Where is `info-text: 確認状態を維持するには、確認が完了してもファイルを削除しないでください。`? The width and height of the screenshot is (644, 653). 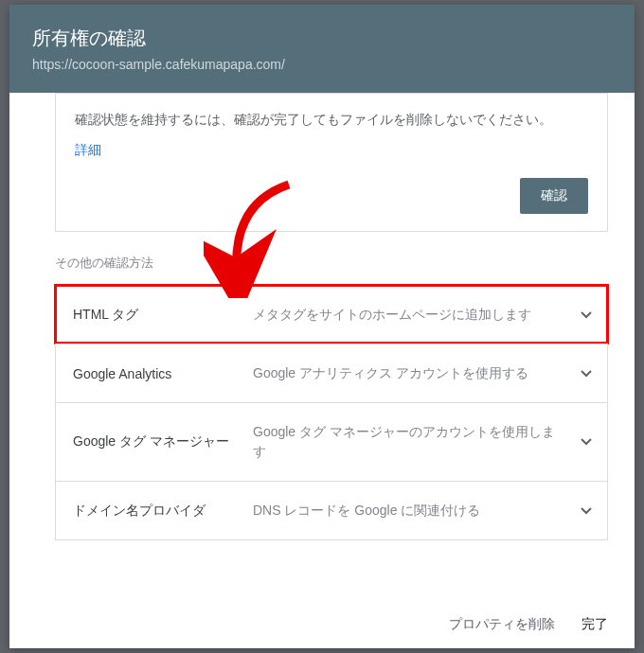
info-text: 確認状態を維持するには、確認が完了してもファイルを削除しないでください。 is located at coordinates (331, 119).